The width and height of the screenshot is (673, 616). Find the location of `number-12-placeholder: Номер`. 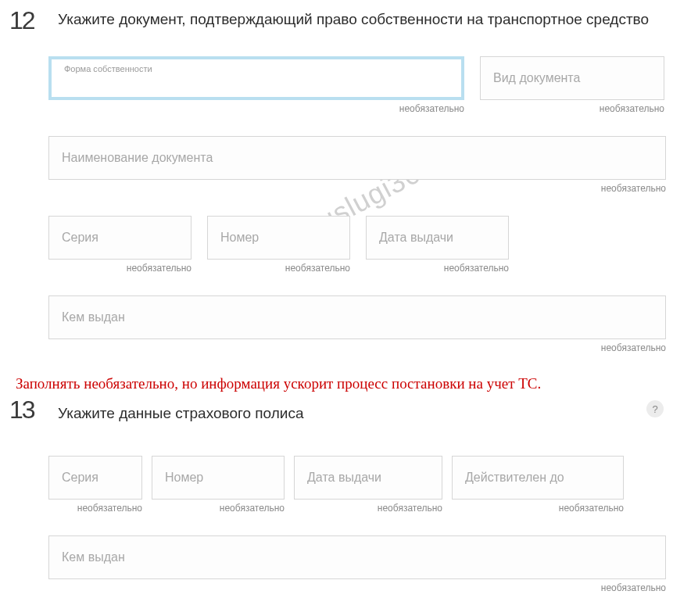

number-12-placeholder: Номер is located at coordinates (239, 238).